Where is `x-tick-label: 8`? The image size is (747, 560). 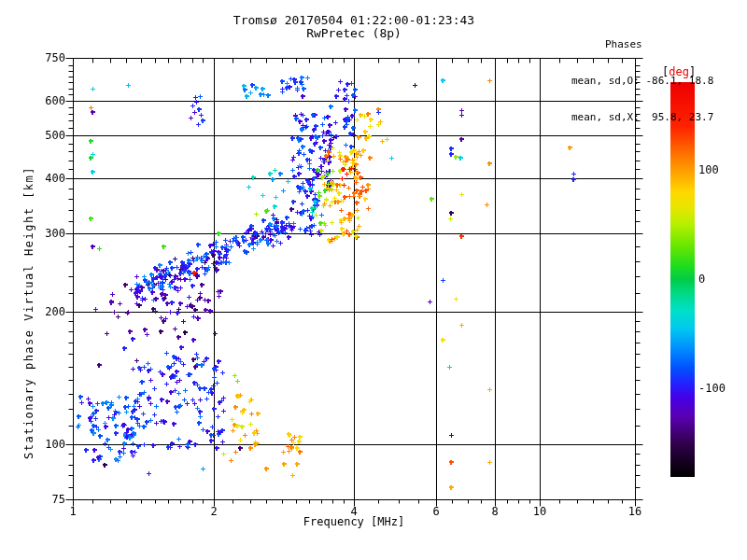 x-tick-label: 8 is located at coordinates (495, 511).